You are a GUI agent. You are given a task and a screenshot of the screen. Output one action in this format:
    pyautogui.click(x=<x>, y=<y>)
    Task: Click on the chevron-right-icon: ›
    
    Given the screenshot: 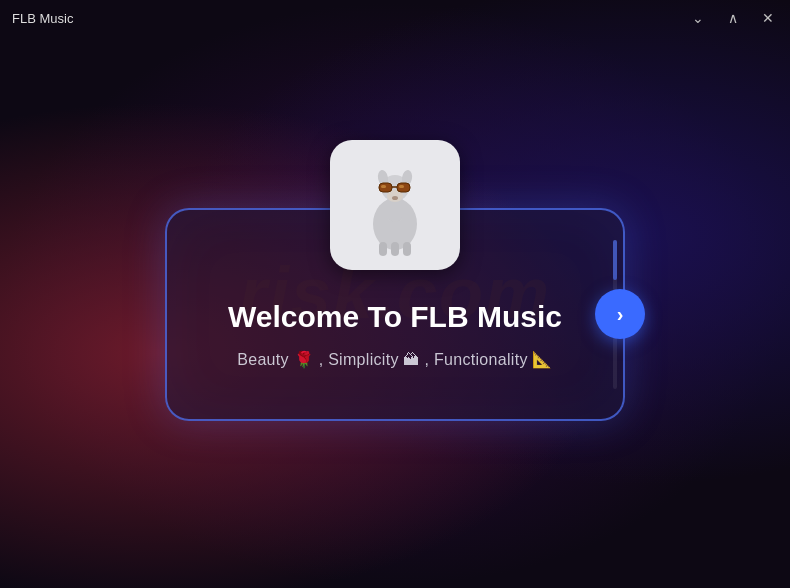 What is the action you would take?
    pyautogui.click(x=620, y=314)
    